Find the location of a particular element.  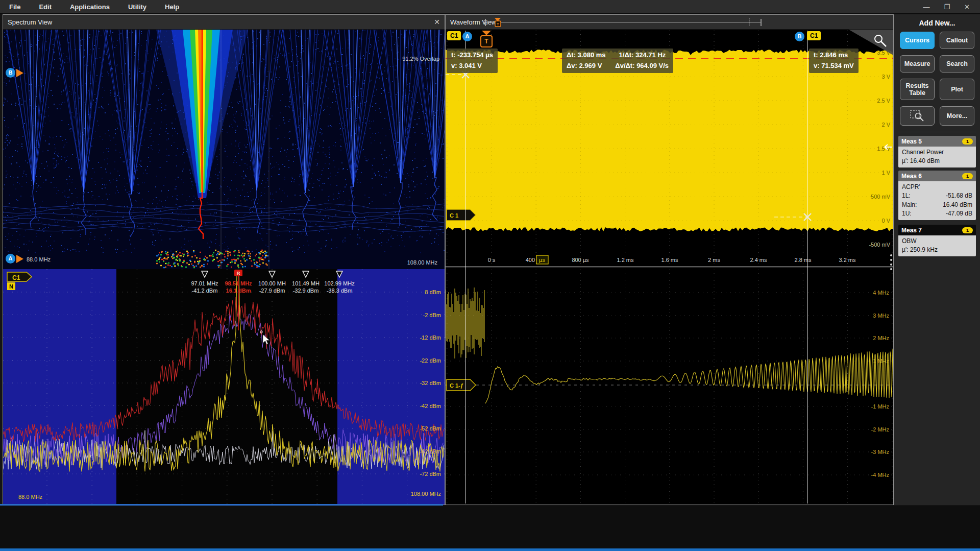

delta-t: Δt: 3.080 ms is located at coordinates (586, 55).